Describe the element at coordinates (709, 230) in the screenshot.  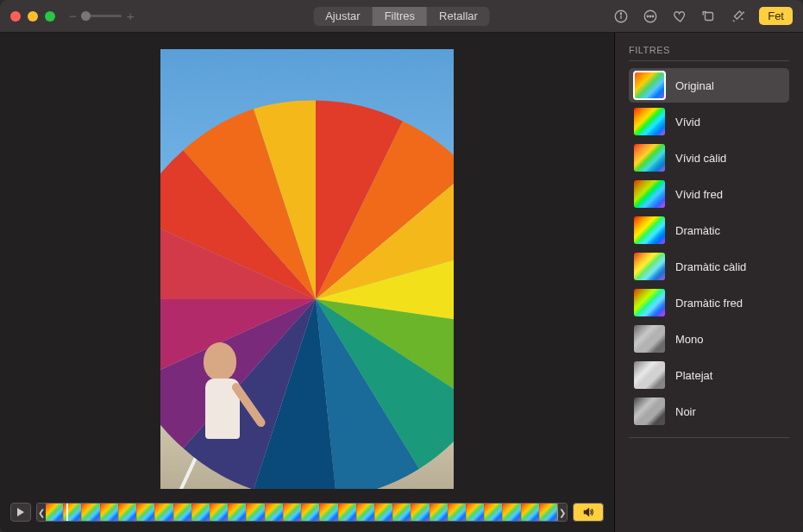
I see `filter-row-dramatic: Dramàtic` at that location.